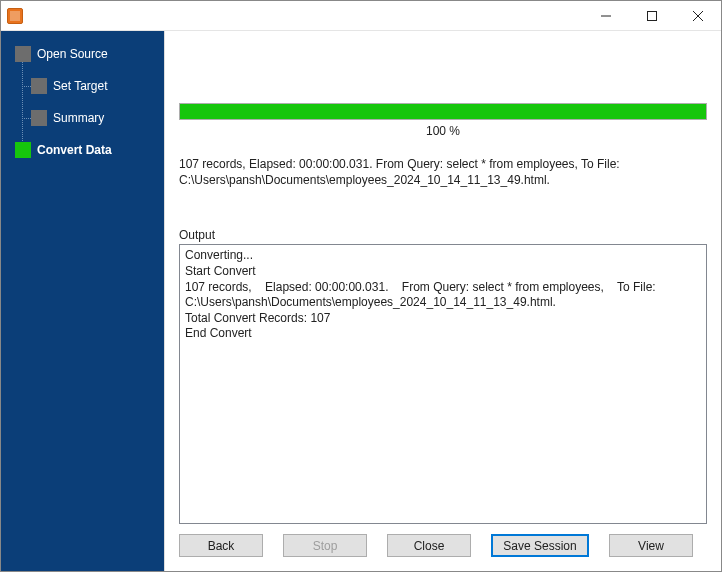  I want to click on close-window-button, so click(698, 16).